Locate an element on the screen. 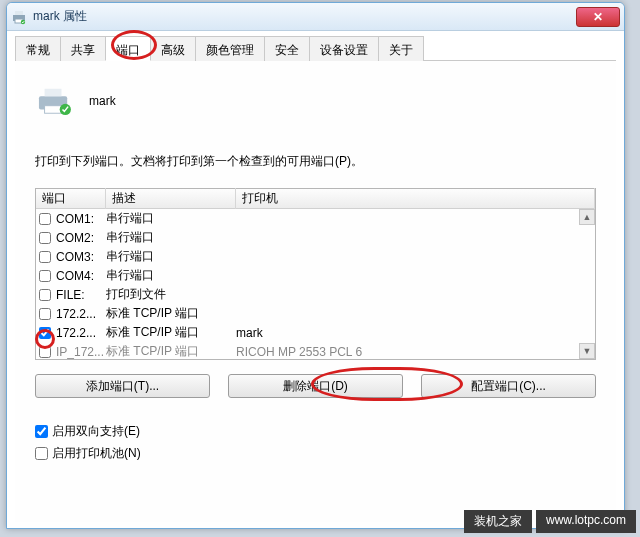 The image size is (640, 537). watermark: 装机之家 www.lotpc.com is located at coordinates (550, 522).